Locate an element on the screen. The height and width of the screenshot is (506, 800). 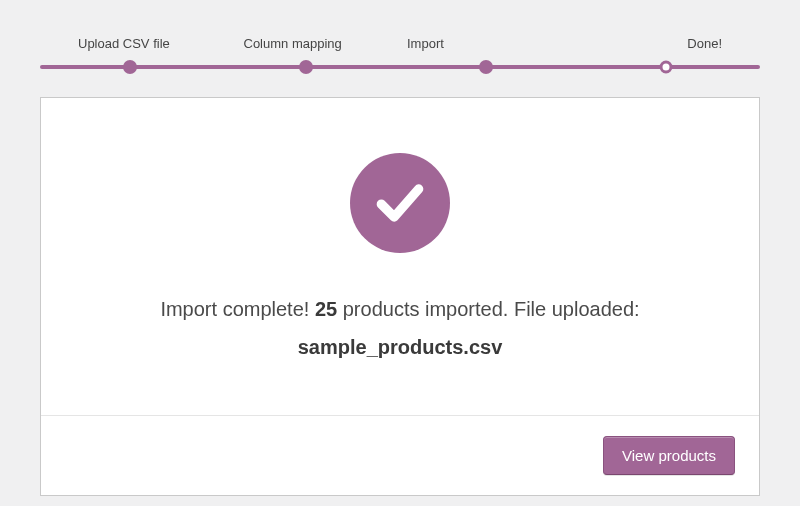
stepper-track is located at coordinates (400, 67).